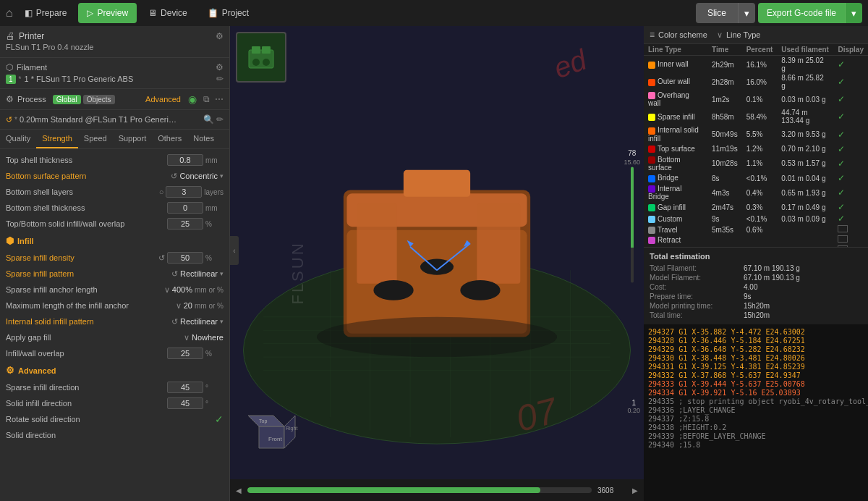 Image resolution: width=868 pixels, height=501 pixels. What do you see at coordinates (163, 99) in the screenshot?
I see `advanced-toggle-label: Advanced` at bounding box center [163, 99].